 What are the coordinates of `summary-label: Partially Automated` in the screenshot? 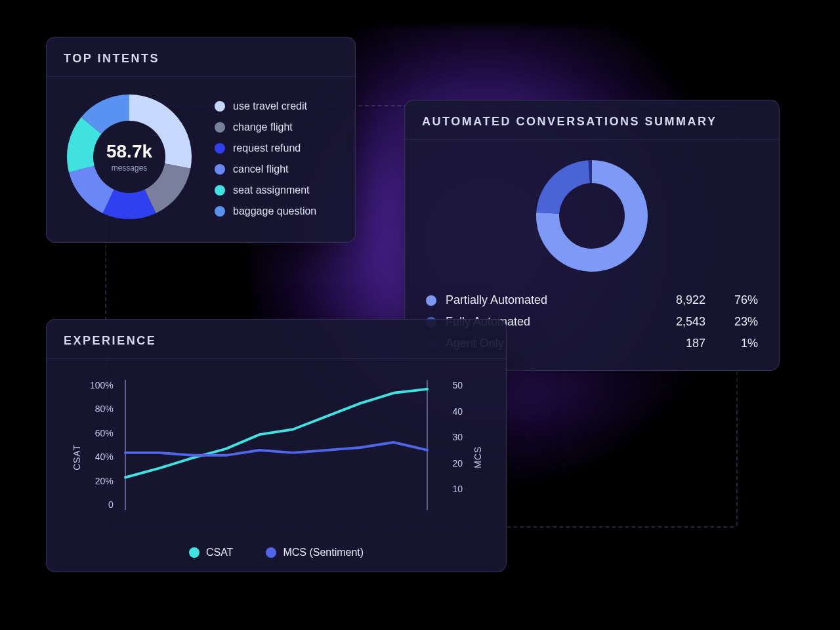 It's located at (539, 301).